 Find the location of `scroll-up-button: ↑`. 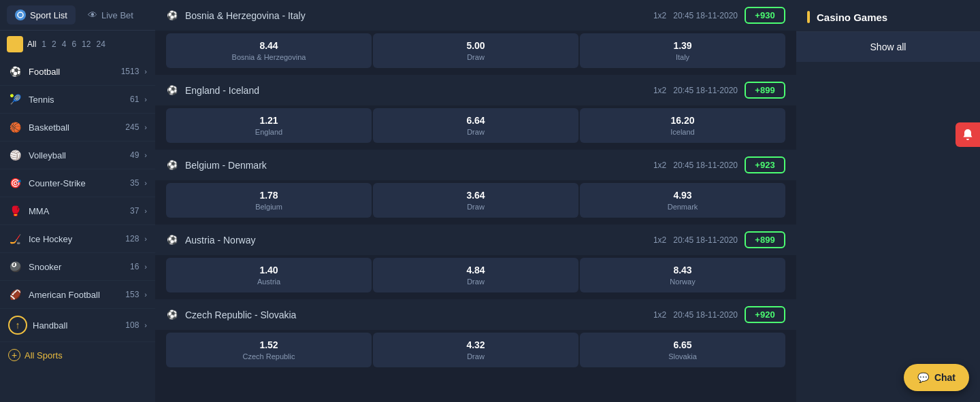

scroll-up-button: ↑ is located at coordinates (18, 325).